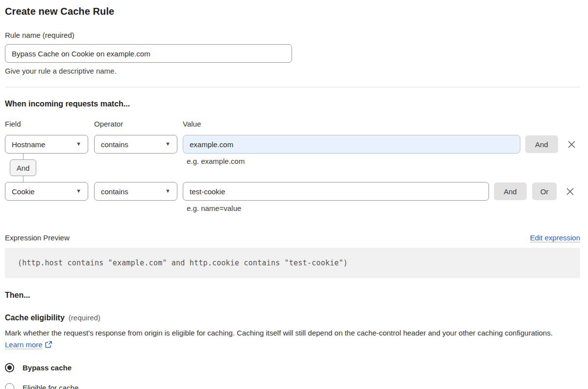 The height and width of the screenshot is (389, 588). Describe the element at coordinates (293, 124) in the screenshot. I see `builder-column-labels: Field Operator Value` at that location.